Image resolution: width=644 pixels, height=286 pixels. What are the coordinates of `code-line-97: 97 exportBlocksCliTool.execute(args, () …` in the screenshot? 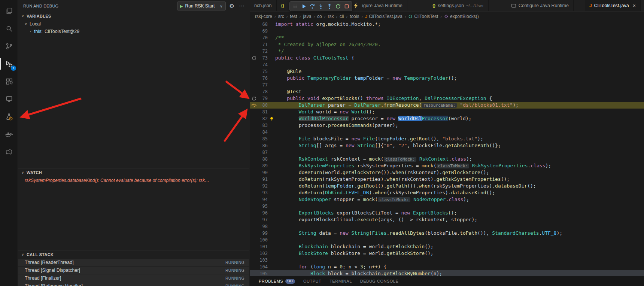 It's located at (447, 220).